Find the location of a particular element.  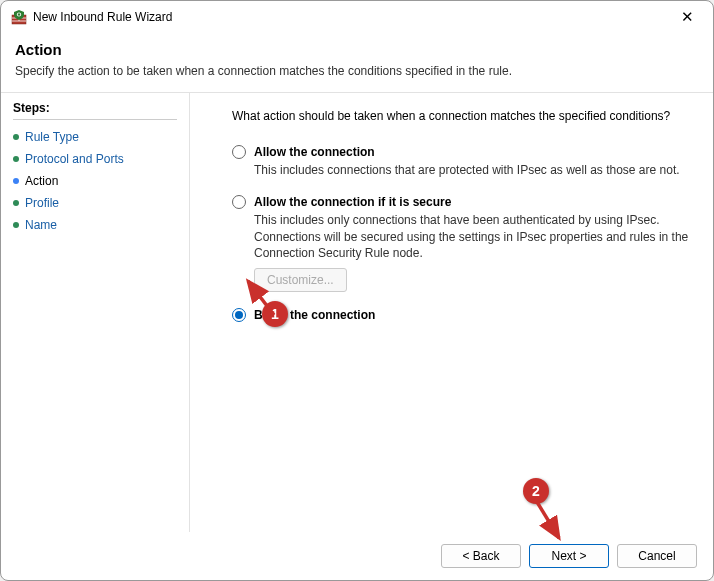

option-label: Allow the connection is located at coordinates (314, 152).